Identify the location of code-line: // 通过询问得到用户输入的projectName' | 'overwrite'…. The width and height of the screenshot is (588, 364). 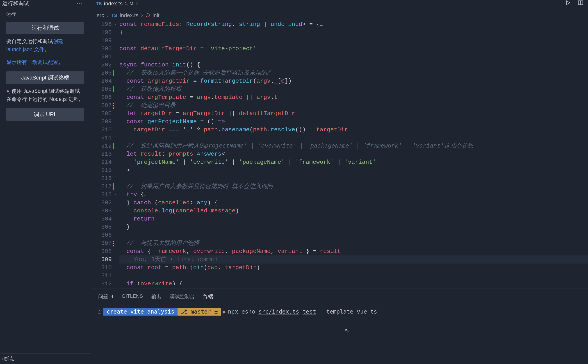
(354, 146).